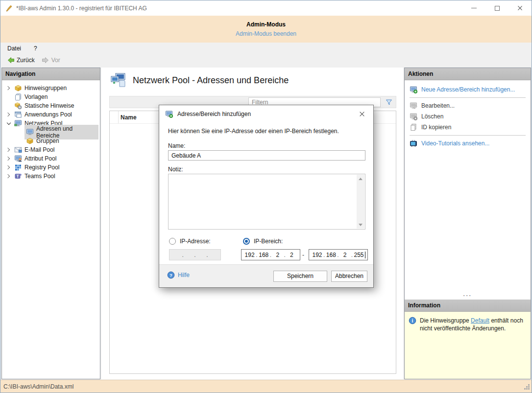  Describe the element at coordinates (184, 275) in the screenshot. I see `help-label: Hilfe` at that location.